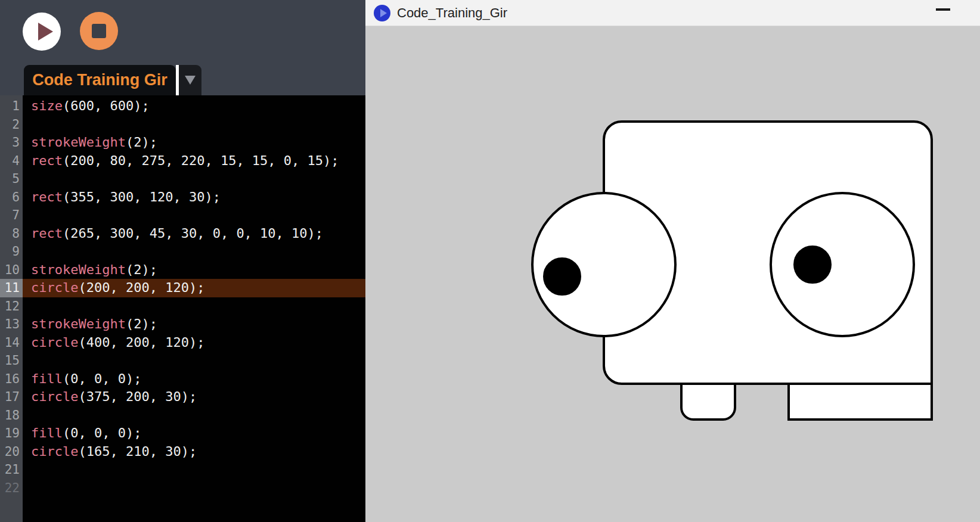 Image resolution: width=980 pixels, height=522 pixels. I want to click on editor-line-15: 15, so click(182, 361).